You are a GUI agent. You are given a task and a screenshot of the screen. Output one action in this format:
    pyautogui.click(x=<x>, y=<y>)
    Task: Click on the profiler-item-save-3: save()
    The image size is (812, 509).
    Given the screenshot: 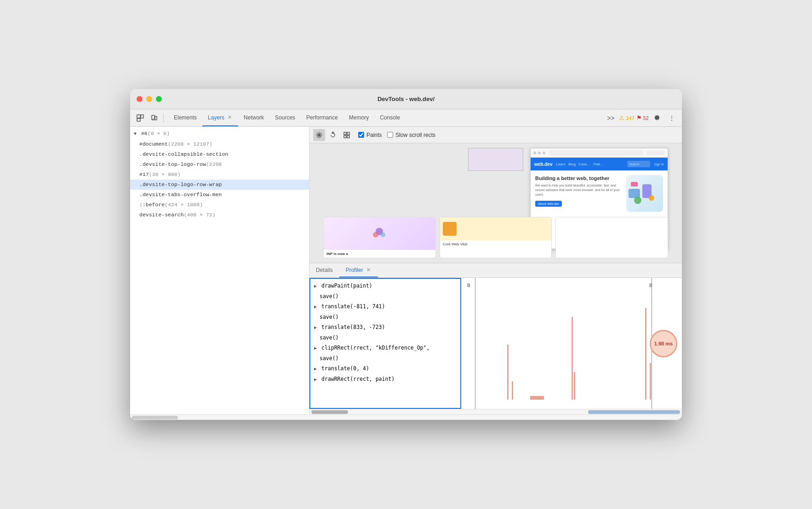 What is the action you would take?
    pyautogui.click(x=385, y=338)
    